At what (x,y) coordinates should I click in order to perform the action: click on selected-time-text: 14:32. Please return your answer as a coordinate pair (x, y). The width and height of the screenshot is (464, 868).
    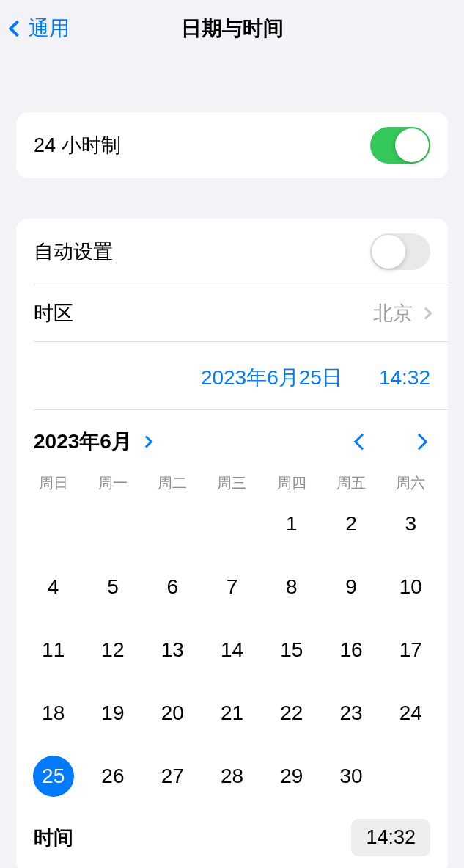
    Looking at the image, I should click on (405, 378).